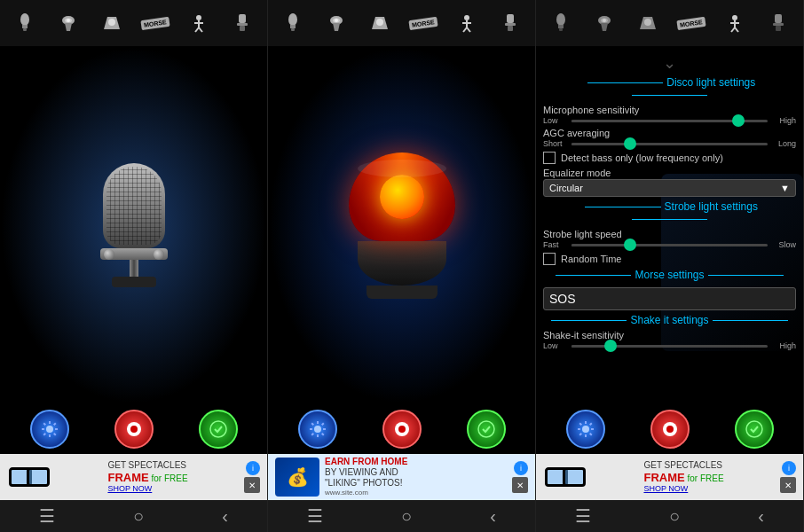 The image size is (804, 532). Describe the element at coordinates (648, 23) in the screenshot. I see `beam3-icon` at that location.